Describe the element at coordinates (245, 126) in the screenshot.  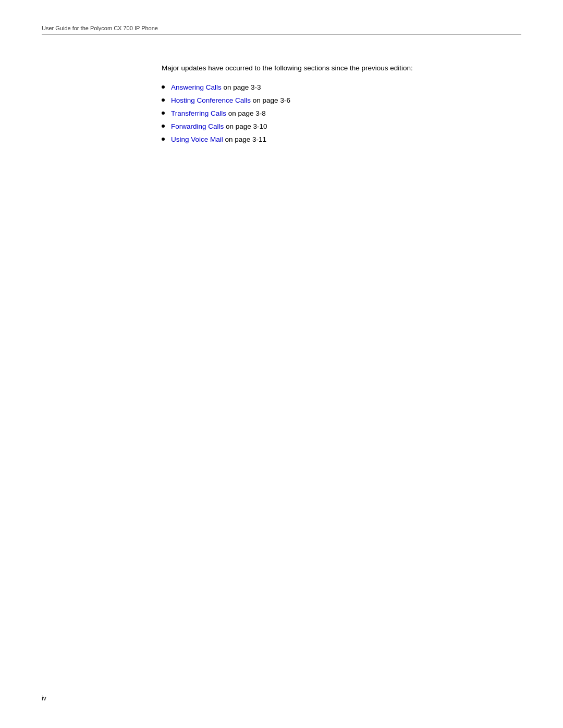
I see `forwarding-calls-page: on page 3-10` at that location.